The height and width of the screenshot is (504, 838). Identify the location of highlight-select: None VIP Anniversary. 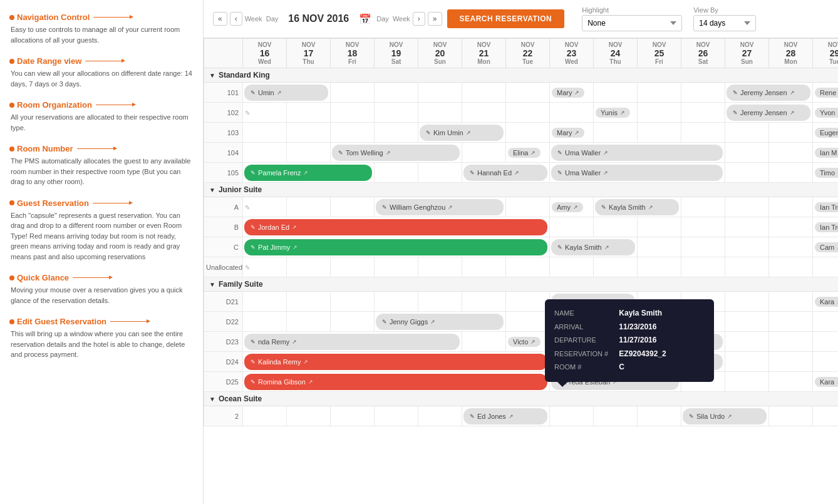
(632, 23).